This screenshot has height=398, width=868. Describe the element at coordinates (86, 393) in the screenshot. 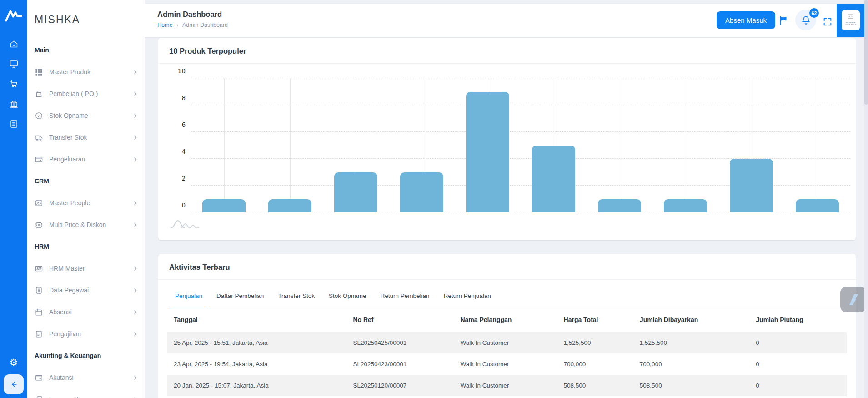

I see `sidebar-item-laporan-keuangan: Laporan Keuangan` at that location.